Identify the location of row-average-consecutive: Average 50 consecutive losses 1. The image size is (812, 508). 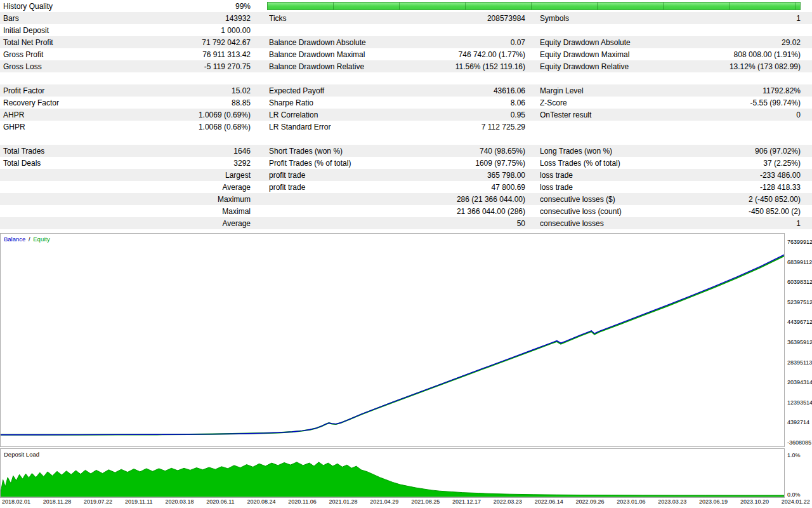
(406, 224).